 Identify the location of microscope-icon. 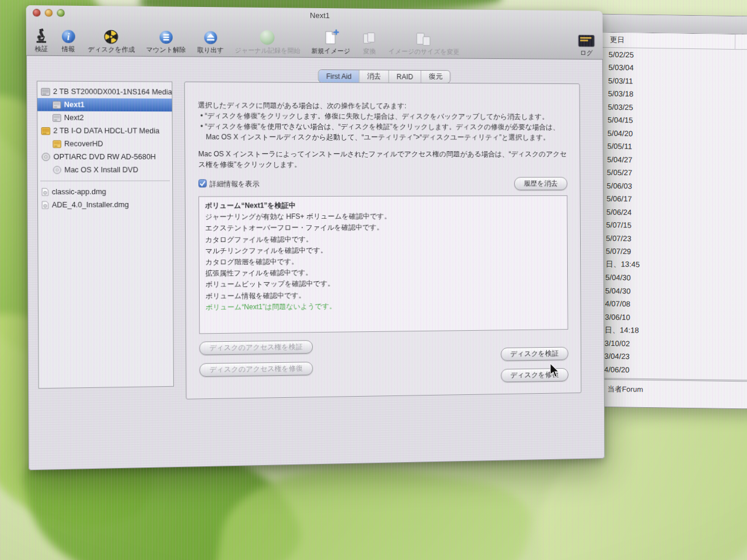
(41, 35).